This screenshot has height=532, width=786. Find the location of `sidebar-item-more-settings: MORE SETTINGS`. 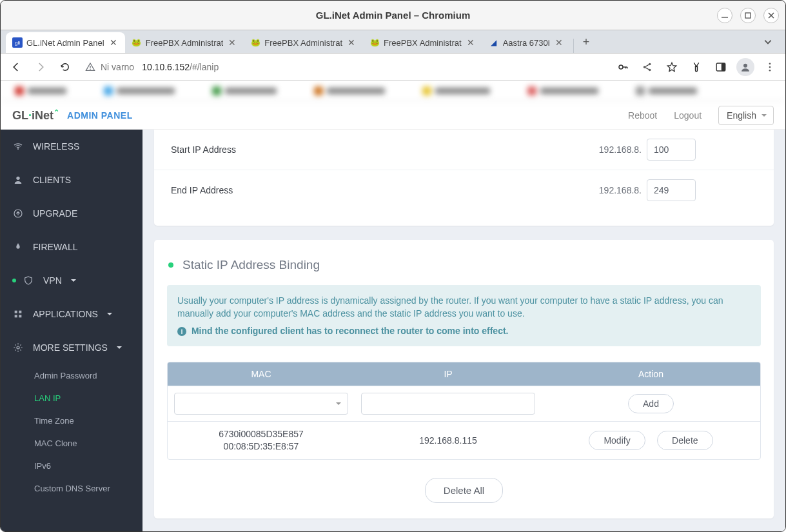

sidebar-item-more-settings: MORE SETTINGS is located at coordinates (72, 348).